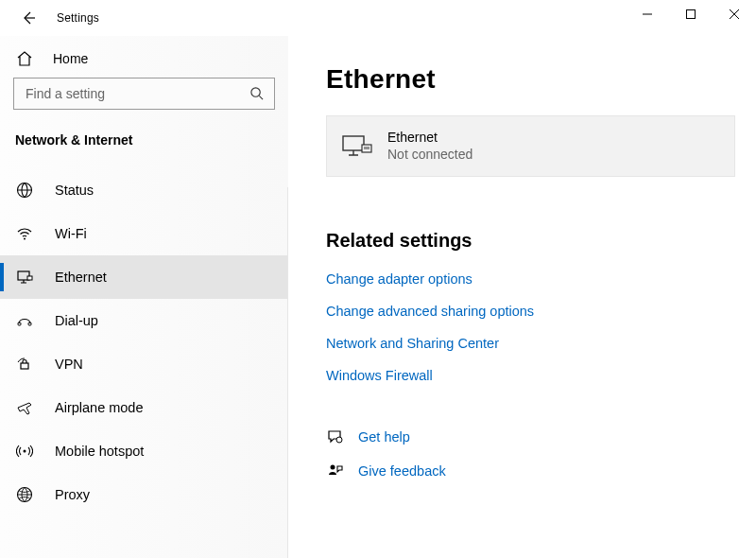  Describe the element at coordinates (144, 495) in the screenshot. I see `sidebar-item-proxy: Proxy` at that location.